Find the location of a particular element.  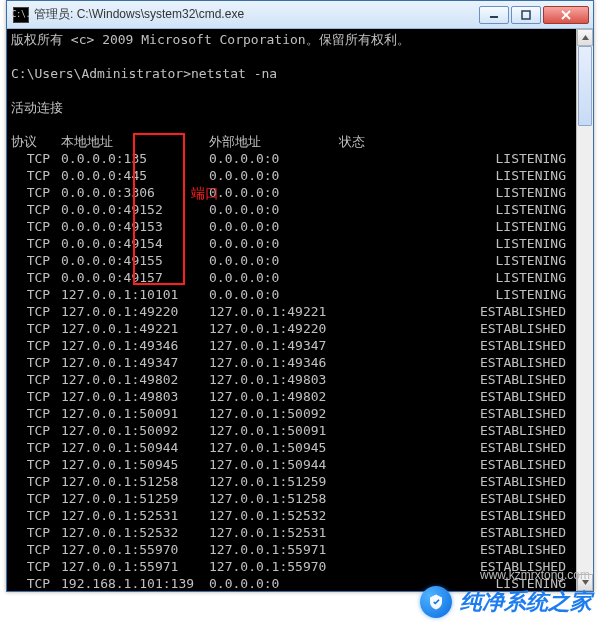

table-row: TCP127.0.0.1:10101 0.0.0.0:0 LISTENING is located at coordinates (292, 294).